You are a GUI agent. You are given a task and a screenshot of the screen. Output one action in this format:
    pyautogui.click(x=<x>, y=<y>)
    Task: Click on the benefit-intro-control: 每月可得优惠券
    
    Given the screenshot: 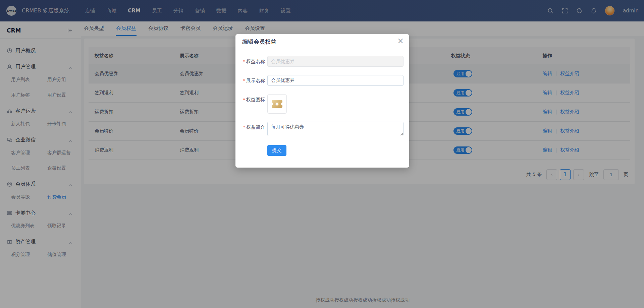 What is the action you would take?
    pyautogui.click(x=335, y=129)
    